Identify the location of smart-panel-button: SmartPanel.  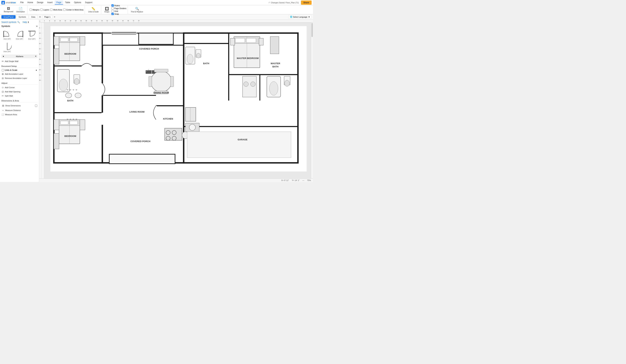
(8, 17).